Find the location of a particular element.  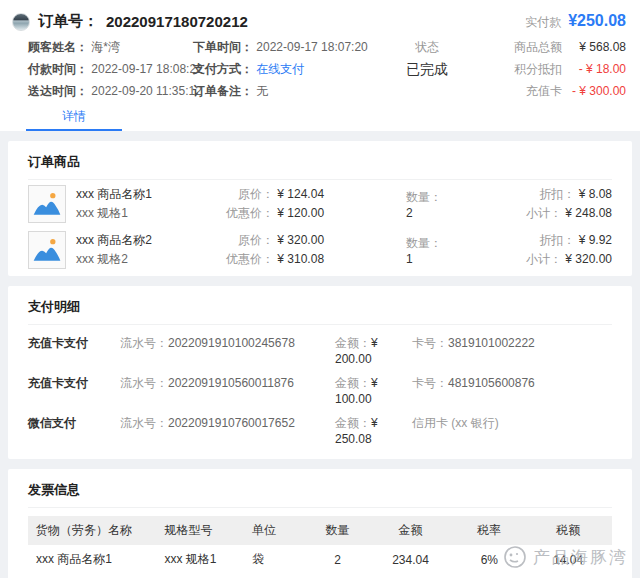

col-tax-amount: 税额 is located at coordinates (568, 530).